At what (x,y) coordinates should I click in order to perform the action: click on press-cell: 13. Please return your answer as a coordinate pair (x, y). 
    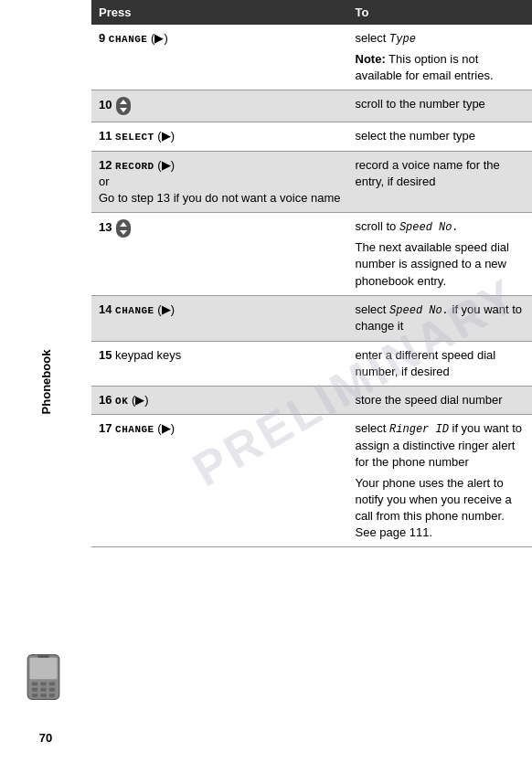
    Looking at the image, I should click on (219, 254).